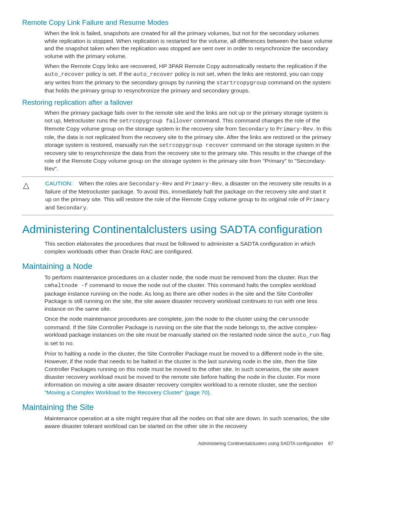  Describe the element at coordinates (189, 141) in the screenshot. I see `paragraph: When the primary package fails over to t…` at that location.